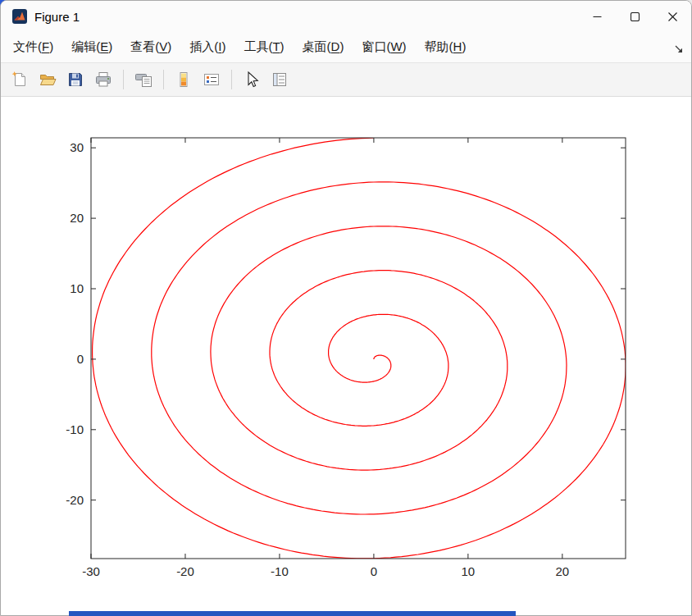 The height and width of the screenshot is (616, 692). I want to click on menu-item-desktop: 桌面(D), so click(323, 48).